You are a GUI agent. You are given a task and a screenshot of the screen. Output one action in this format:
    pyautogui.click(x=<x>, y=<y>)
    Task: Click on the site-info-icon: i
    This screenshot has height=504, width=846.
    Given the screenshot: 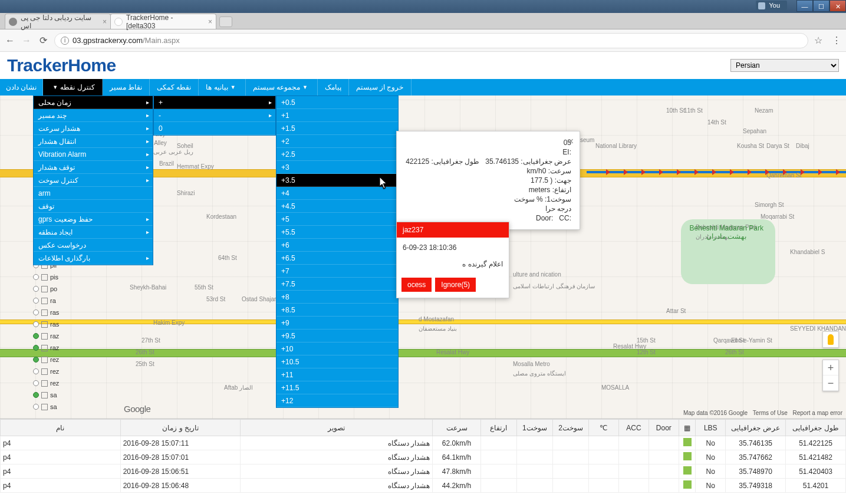 What is the action you would take?
    pyautogui.click(x=65, y=41)
    